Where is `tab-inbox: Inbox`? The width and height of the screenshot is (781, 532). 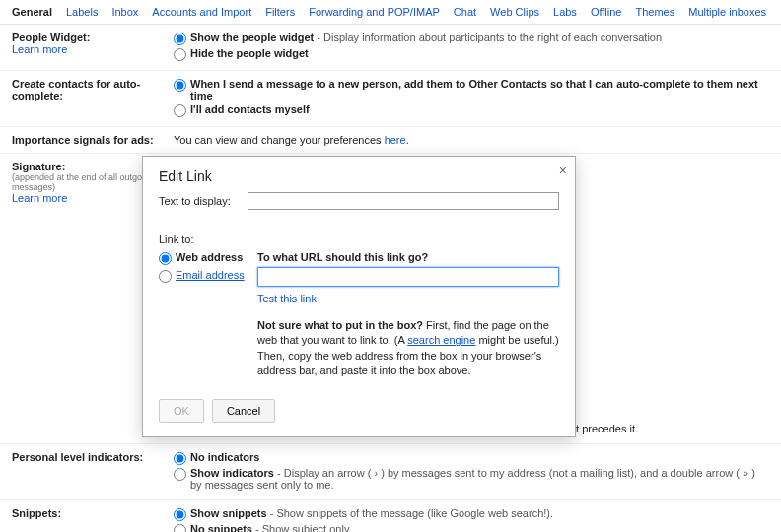 tab-inbox: Inbox is located at coordinates (124, 12).